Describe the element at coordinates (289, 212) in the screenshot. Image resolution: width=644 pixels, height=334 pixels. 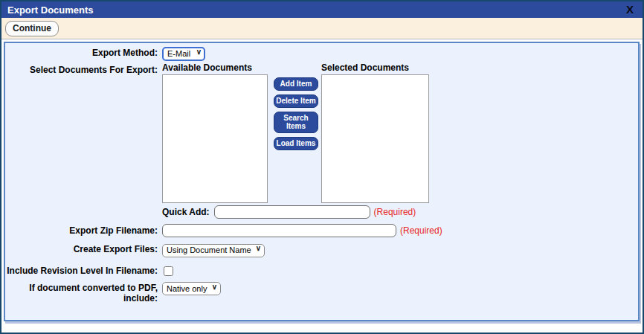
I see `quick-add-row: Quick Add: (Required)` at that location.